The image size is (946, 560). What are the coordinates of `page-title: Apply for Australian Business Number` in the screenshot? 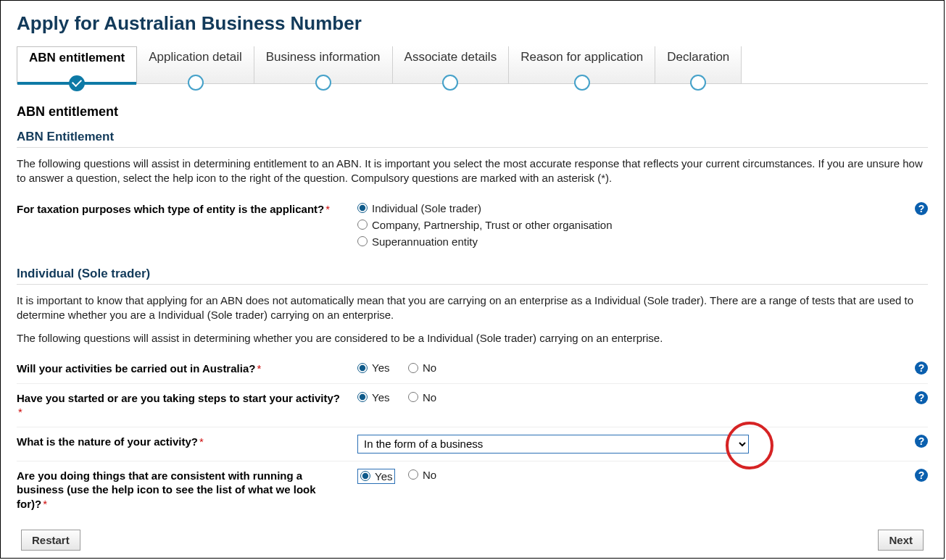 It's located at (473, 23).